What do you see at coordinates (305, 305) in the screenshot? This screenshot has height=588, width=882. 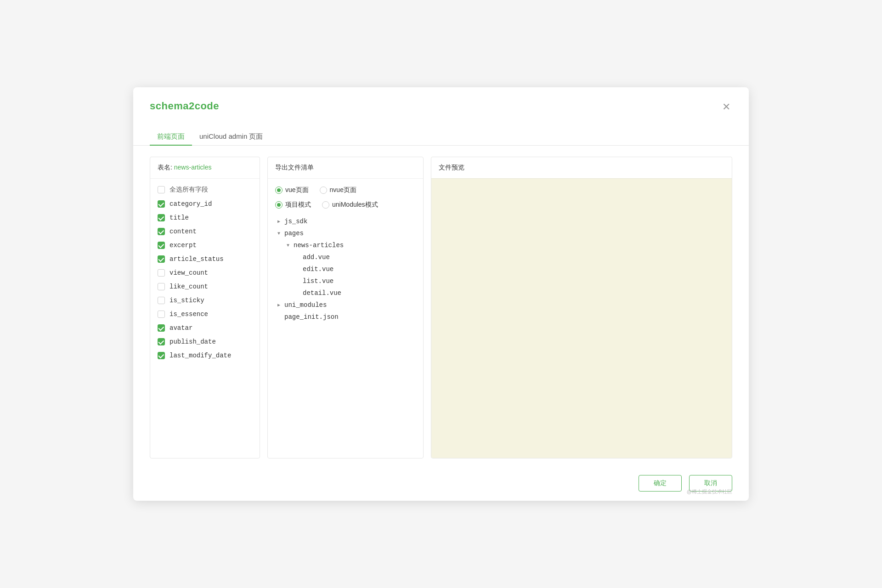 I see `tree-item-label: uni_modules` at bounding box center [305, 305].